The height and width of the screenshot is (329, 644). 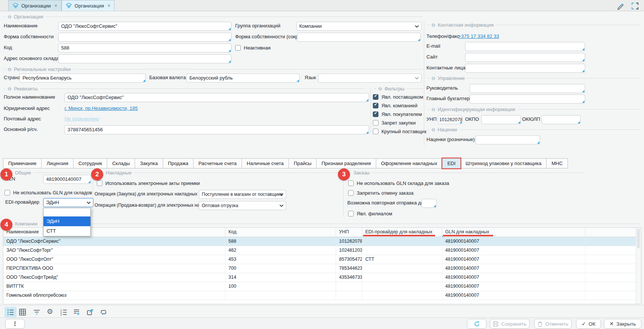 What do you see at coordinates (479, 36) in the screenshot?
I see `phone-link: +375 17 334 82 33` at bounding box center [479, 36].